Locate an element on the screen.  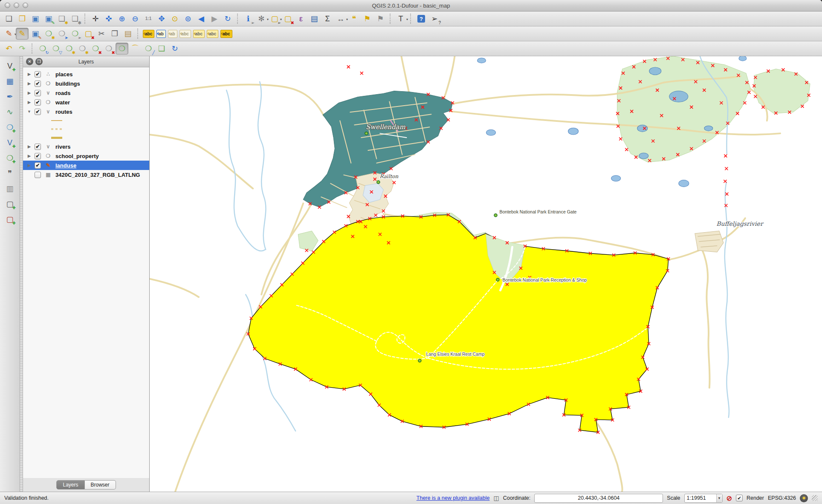
pin-unpin-labels-icon: ab is located at coordinates (161, 34).